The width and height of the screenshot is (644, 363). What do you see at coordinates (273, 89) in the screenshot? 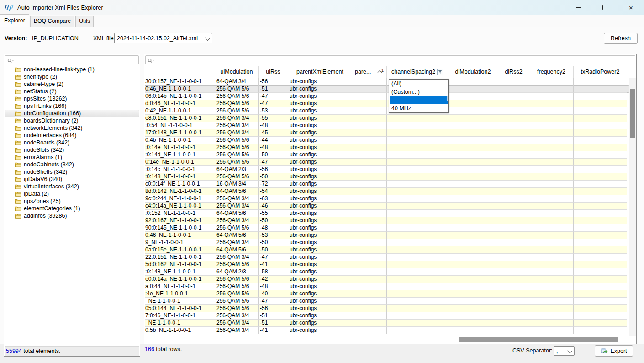
I see `table-cell: -51` at bounding box center [273, 89].